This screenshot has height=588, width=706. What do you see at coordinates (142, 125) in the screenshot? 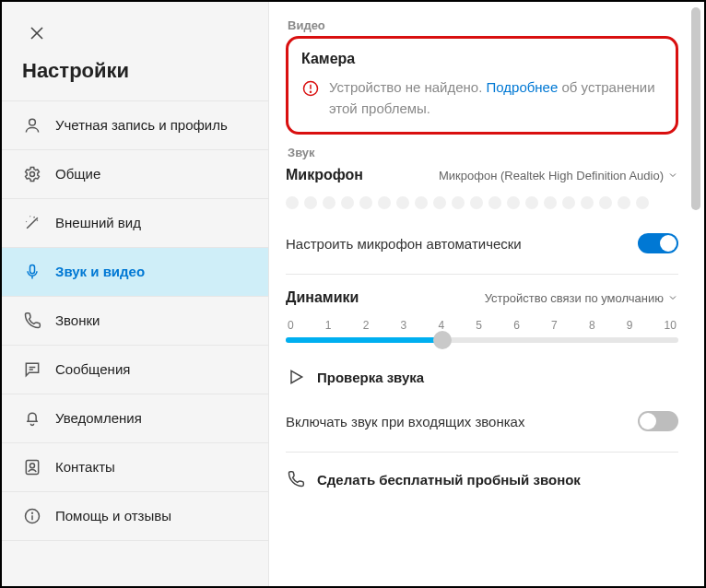
I see `sidebar-item-label: Учетная запись и профиль` at bounding box center [142, 125].